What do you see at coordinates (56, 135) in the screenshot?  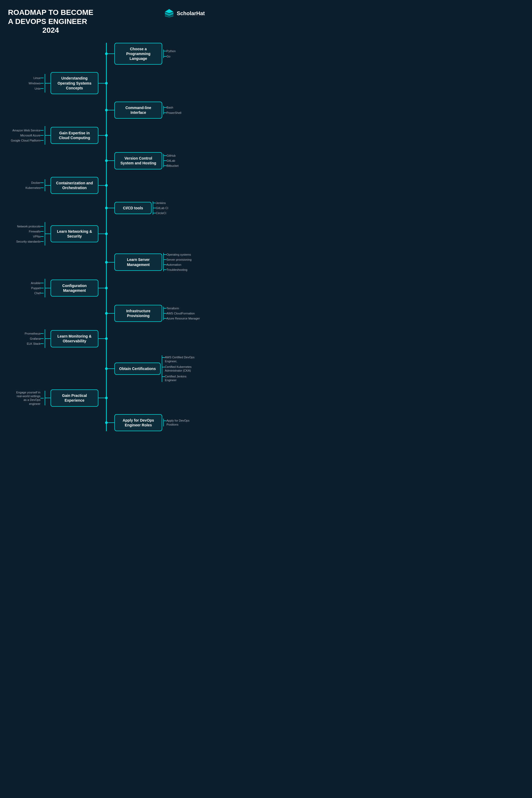 I see `left-cloud: Amazon Web Service Microsoft Azure Googl…` at bounding box center [56, 135].